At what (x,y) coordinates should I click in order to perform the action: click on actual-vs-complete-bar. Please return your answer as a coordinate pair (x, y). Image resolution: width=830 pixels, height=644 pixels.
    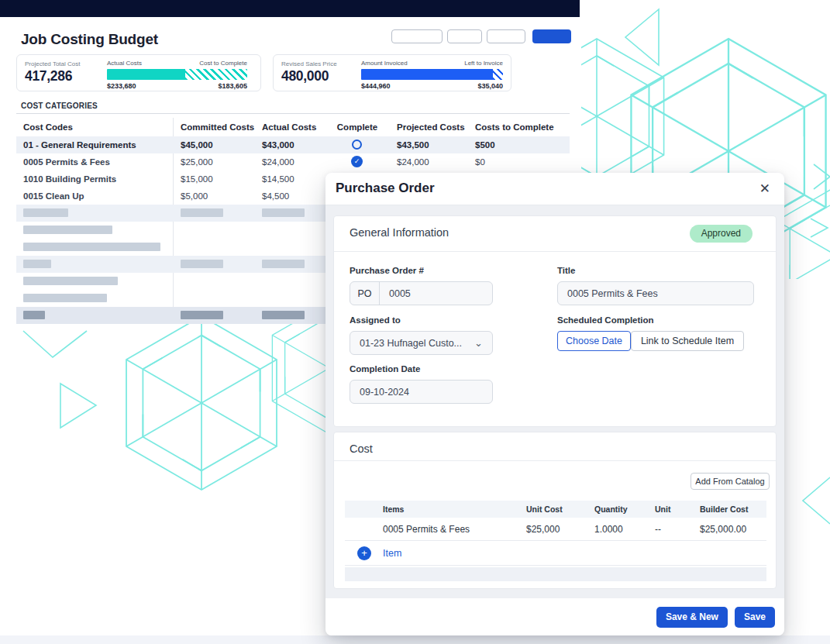
    Looking at the image, I should click on (177, 74).